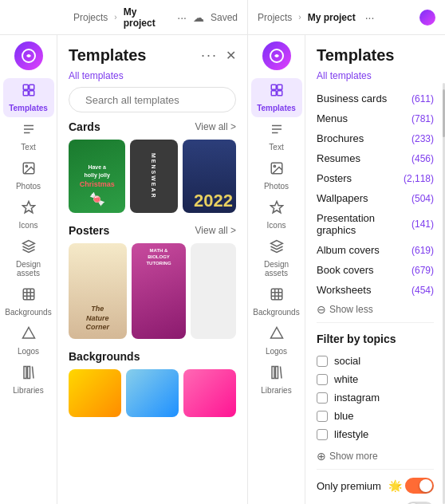 This screenshot has width=445, height=504. Describe the element at coordinates (277, 270) in the screenshot. I see `sidebar-right: TemplatesTextPhotosIconsDesign assetsBac…` at that location.